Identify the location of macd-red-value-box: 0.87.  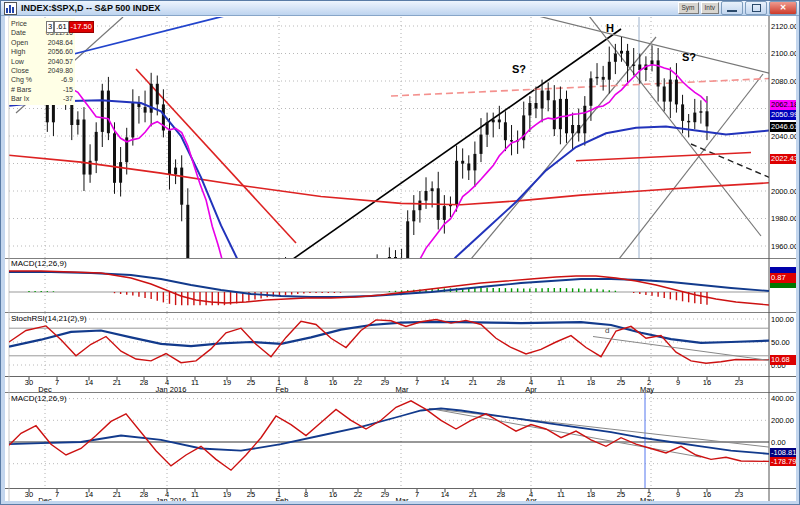
(784, 278).